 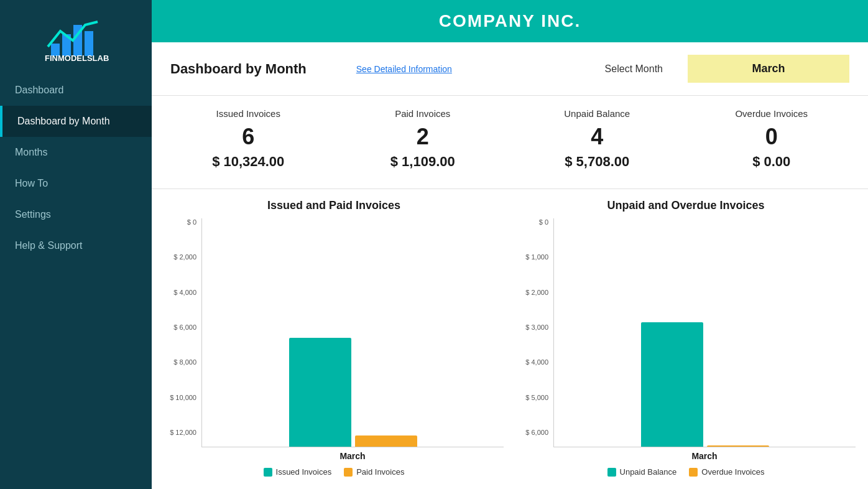 I want to click on stat-overdue-count: 0, so click(x=772, y=137).